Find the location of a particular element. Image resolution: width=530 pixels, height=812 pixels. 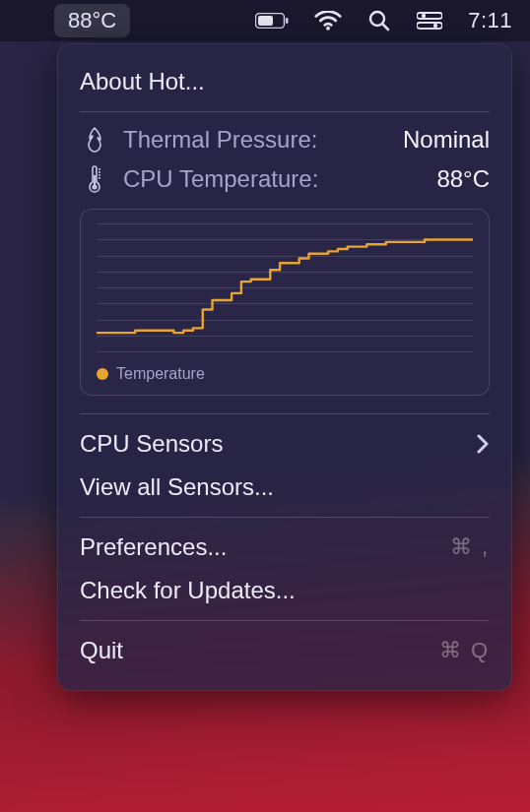

system-menubar: 88°C 7:11 is located at coordinates (265, 21).